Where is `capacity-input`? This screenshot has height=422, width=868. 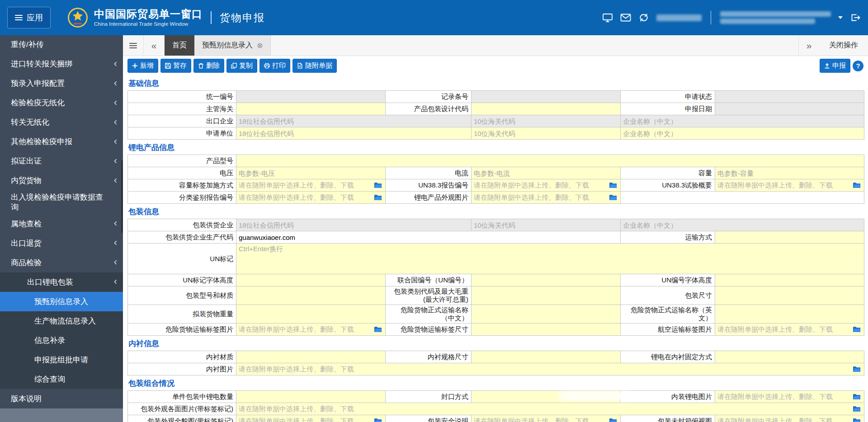
capacity-input is located at coordinates (789, 173).